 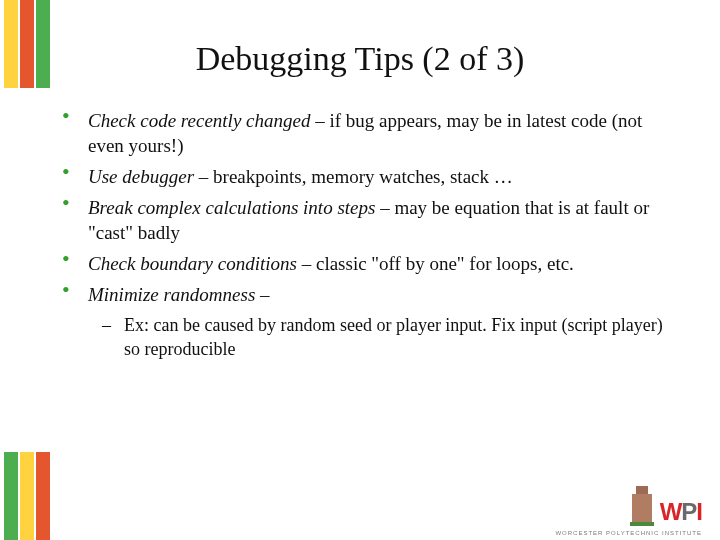 What do you see at coordinates (387, 337) in the screenshot?
I see `sub-bullet: – Ex: can be caused by random seed or pl…` at bounding box center [387, 337].